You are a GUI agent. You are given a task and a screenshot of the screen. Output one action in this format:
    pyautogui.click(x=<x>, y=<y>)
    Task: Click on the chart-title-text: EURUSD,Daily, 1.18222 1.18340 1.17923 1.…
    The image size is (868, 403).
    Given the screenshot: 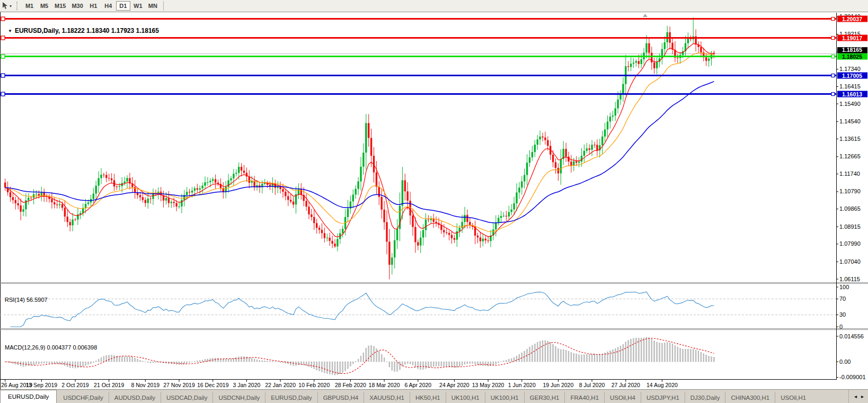 What is the action you would take?
    pyautogui.click(x=87, y=31)
    